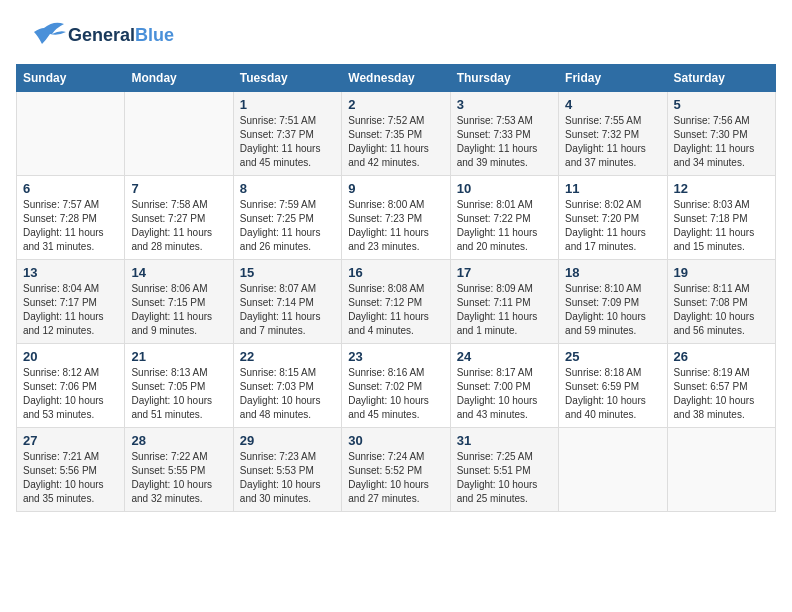 The image size is (792, 612). What do you see at coordinates (721, 78) in the screenshot?
I see `weekday-header-saturday: Saturday` at bounding box center [721, 78].